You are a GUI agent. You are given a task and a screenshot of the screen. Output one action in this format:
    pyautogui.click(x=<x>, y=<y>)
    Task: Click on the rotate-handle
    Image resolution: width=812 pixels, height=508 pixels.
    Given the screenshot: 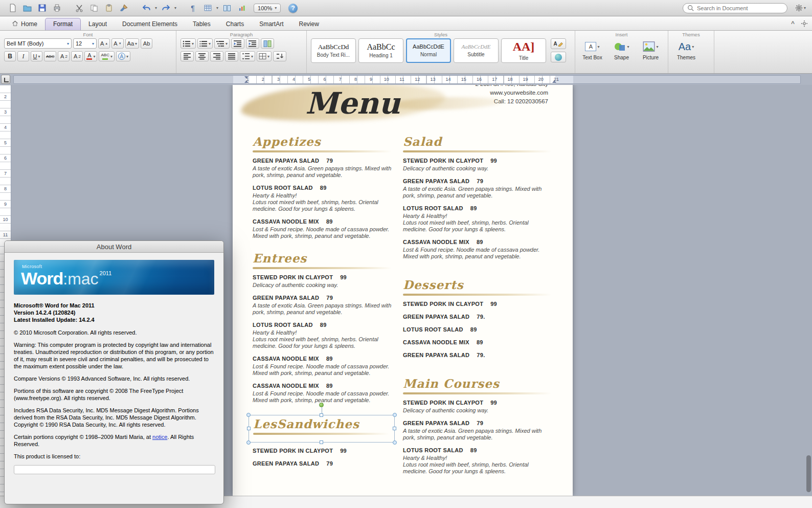 What is the action you would take?
    pyautogui.click(x=321, y=405)
    